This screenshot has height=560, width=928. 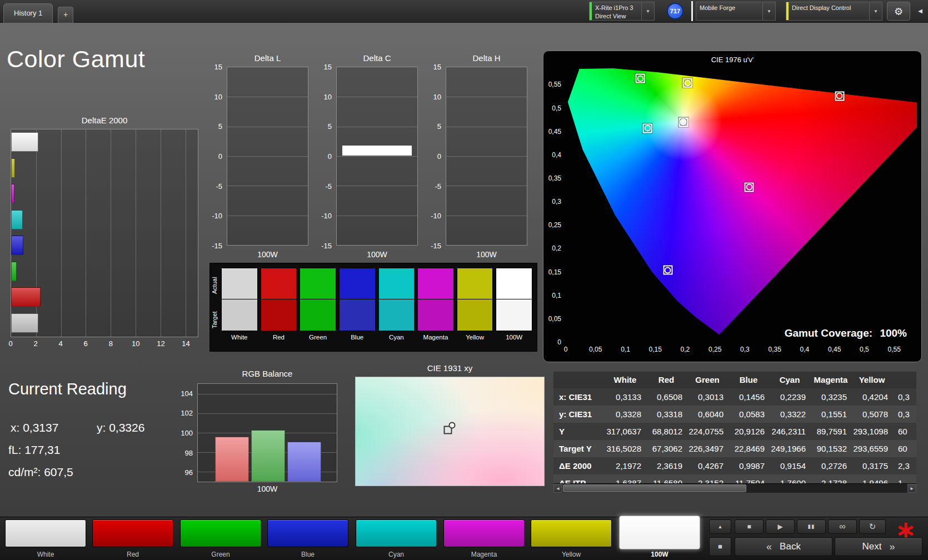 What do you see at coordinates (720, 547) in the screenshot?
I see `record-stop-button: ■` at bounding box center [720, 547].